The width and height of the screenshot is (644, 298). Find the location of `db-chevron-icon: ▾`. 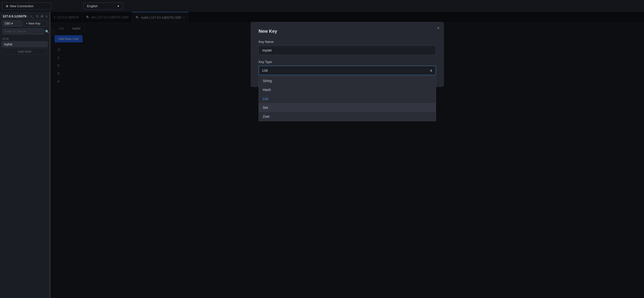

db-chevron-icon: ▾ is located at coordinates (12, 24).